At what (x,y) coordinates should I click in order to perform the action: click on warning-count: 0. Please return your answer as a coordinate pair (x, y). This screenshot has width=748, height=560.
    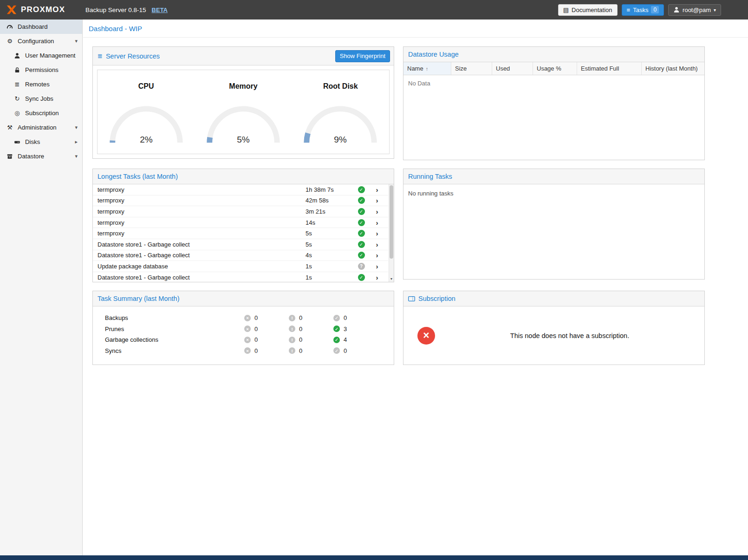
    Looking at the image, I should click on (301, 318).